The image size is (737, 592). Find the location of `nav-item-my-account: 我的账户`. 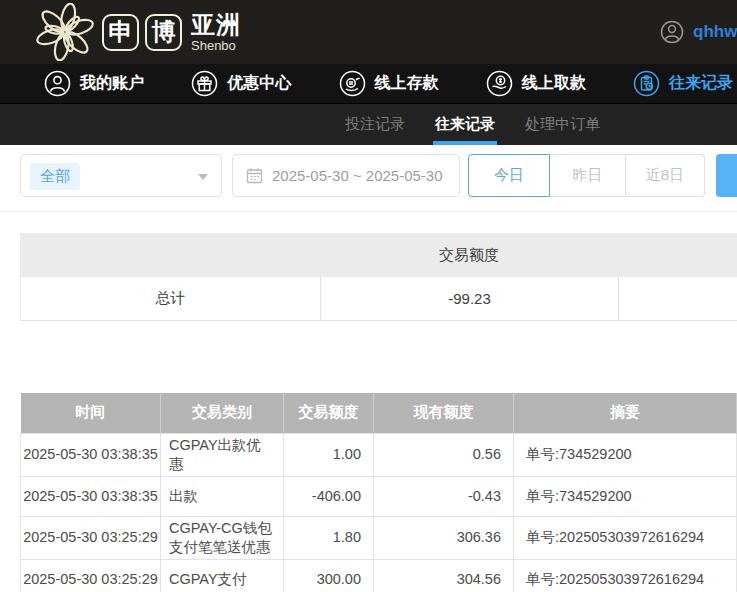

nav-item-my-account: 我的账户 is located at coordinates (94, 84).